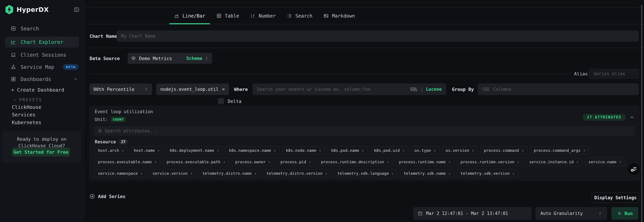 Image resolution: width=644 pixels, height=222 pixels. What do you see at coordinates (172, 173) in the screenshot?
I see `attribute-chip: service.version ›` at bounding box center [172, 173].